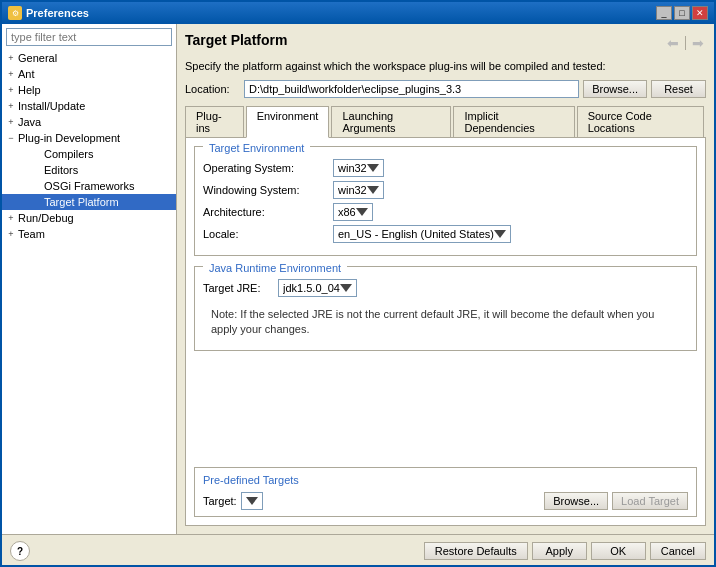 The image size is (716, 567). Describe the element at coordinates (446, 288) in the screenshot. I see `jre-row: Target JRE: jdk1.5.0_04` at that location.